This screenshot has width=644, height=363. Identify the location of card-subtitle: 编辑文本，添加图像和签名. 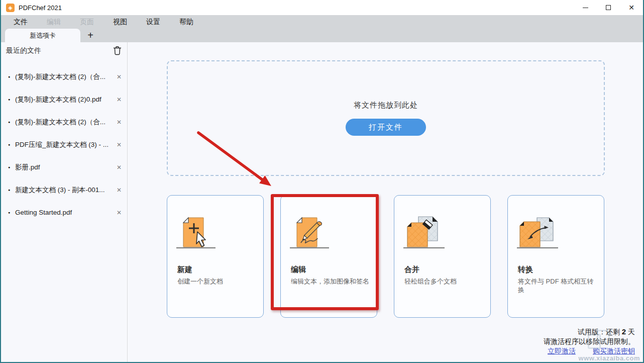
(332, 282).